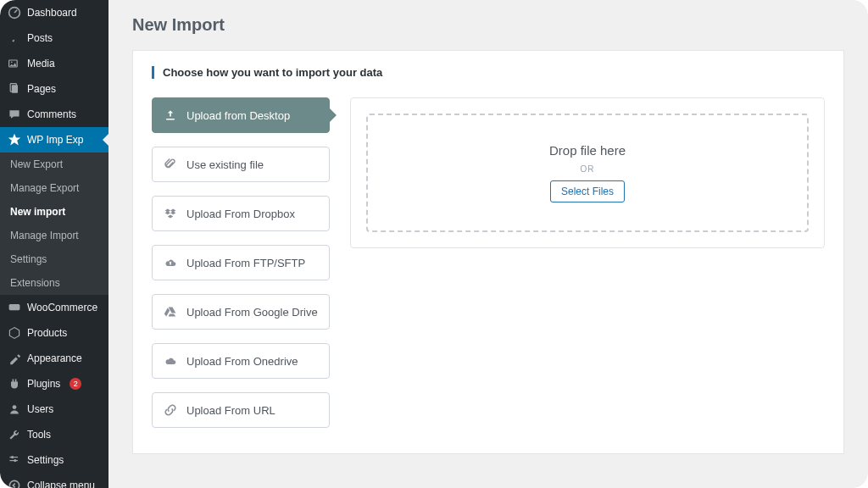 This screenshot has width=868, height=488. Describe the element at coordinates (54, 38) in the screenshot. I see `sidebar-item-posts: Posts` at that location.